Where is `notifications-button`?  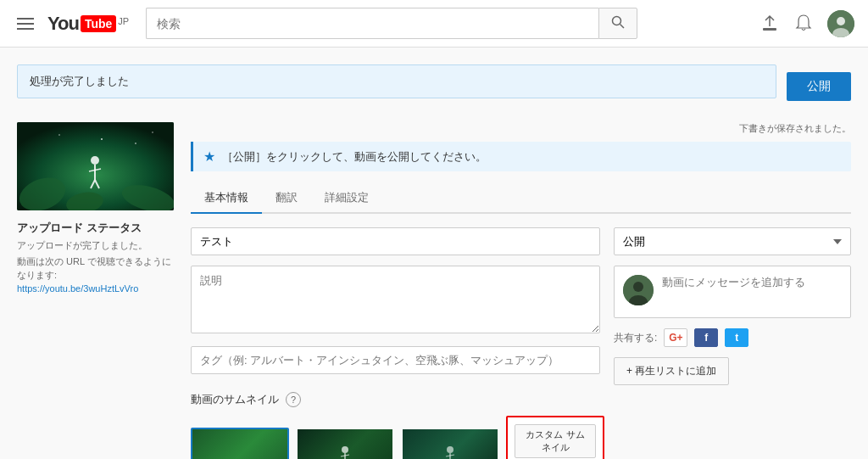 notifications-button is located at coordinates (804, 24).